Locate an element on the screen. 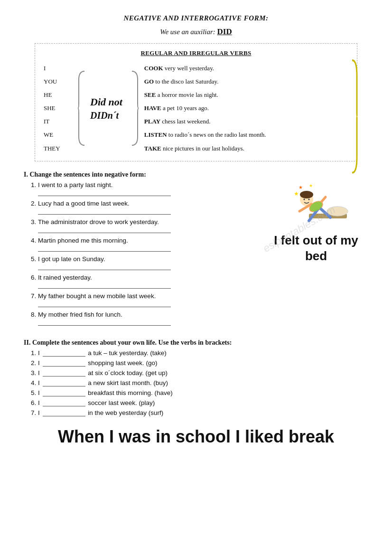 The width and height of the screenshot is (392, 555). exercise-text: My father bought a new mobile last week. is located at coordinates (97, 296).